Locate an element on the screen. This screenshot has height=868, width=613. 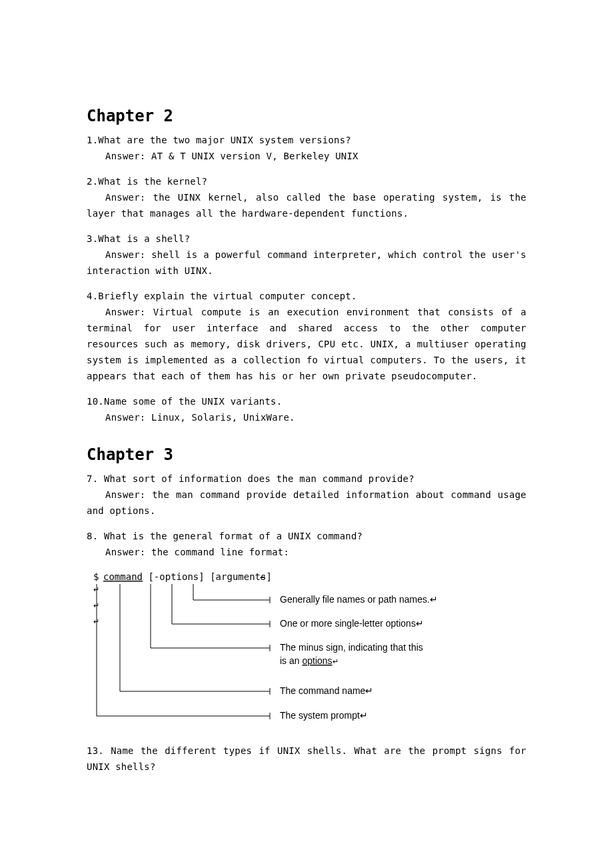
qa-item: 8. What is the general format of a UNIX … is located at coordinates (306, 544).